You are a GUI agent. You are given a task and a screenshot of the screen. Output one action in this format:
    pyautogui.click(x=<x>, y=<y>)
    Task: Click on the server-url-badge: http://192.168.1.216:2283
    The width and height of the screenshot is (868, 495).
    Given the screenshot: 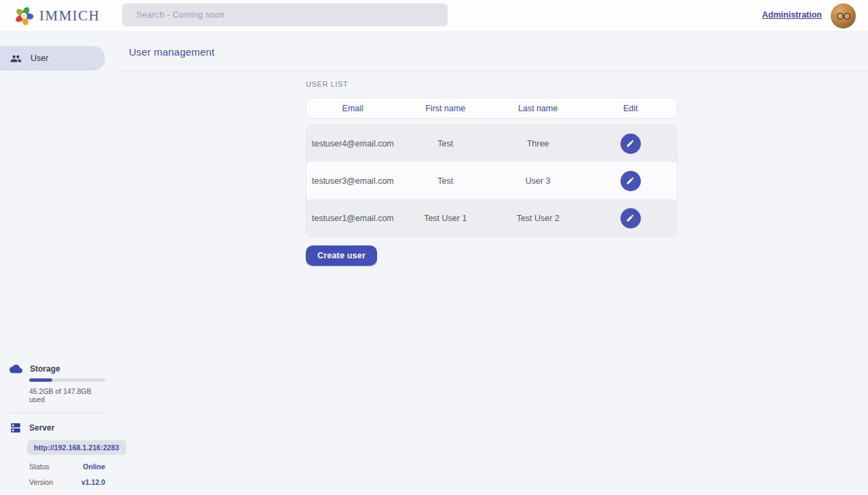 What is the action you would take?
    pyautogui.click(x=77, y=448)
    